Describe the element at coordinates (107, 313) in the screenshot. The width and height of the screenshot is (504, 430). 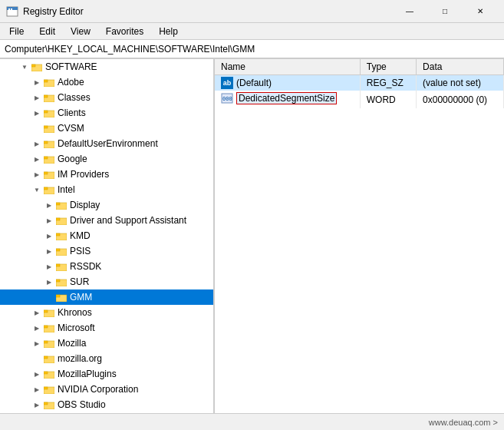
I see `tree-item-khronos: Khronos` at that location.